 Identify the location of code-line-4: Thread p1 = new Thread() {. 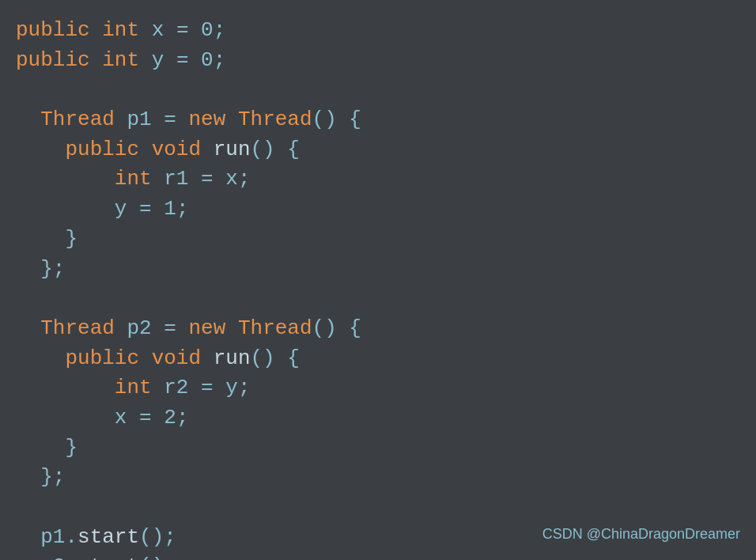
(382, 120).